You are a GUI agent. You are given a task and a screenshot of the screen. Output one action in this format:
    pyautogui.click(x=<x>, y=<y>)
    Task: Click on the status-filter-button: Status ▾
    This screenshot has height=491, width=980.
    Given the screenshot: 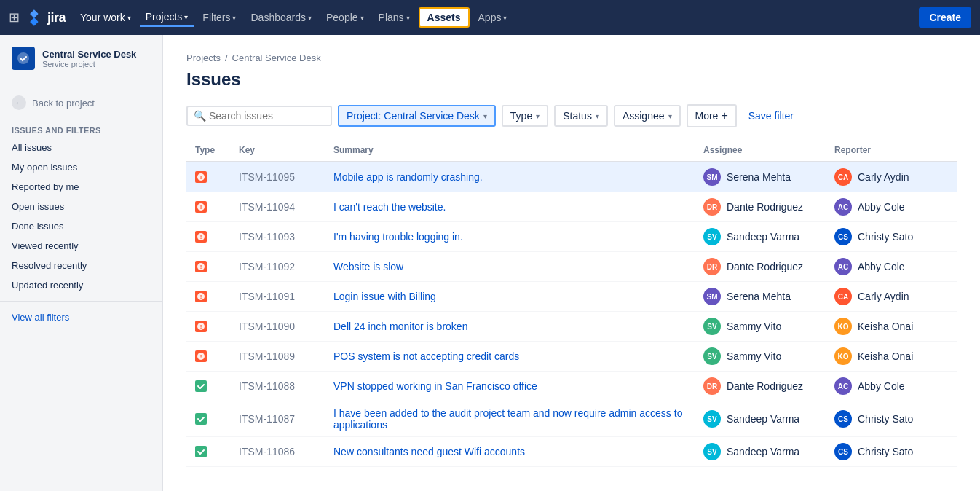 What is the action you would take?
    pyautogui.click(x=581, y=116)
    